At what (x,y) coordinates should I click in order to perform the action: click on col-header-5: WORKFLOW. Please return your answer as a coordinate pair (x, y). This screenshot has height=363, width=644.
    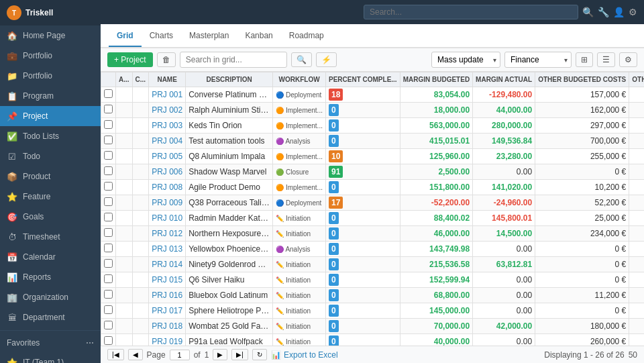
    Looking at the image, I should click on (299, 80).